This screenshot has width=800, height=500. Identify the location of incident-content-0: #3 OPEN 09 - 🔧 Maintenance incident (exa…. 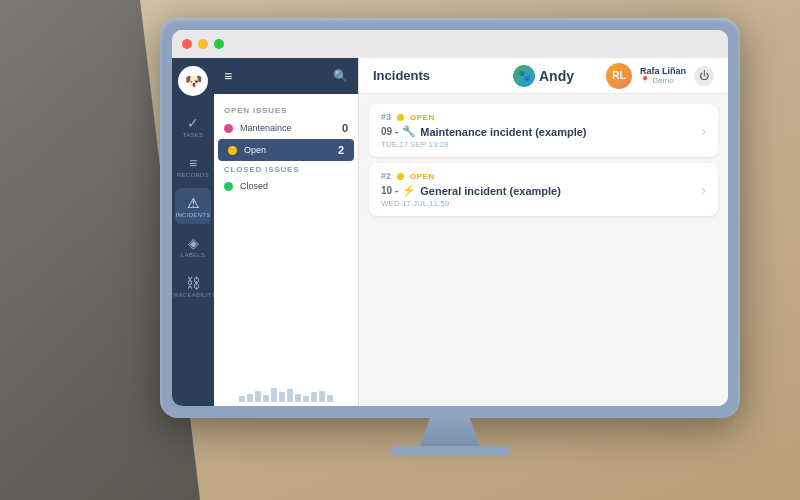
(541, 130).